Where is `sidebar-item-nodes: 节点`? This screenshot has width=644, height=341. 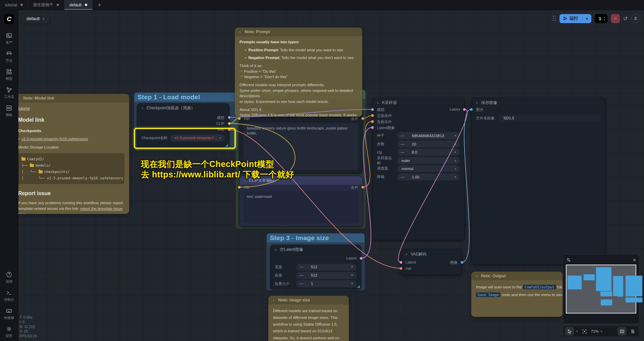 sidebar-item-nodes: 节点 is located at coordinates (9, 57).